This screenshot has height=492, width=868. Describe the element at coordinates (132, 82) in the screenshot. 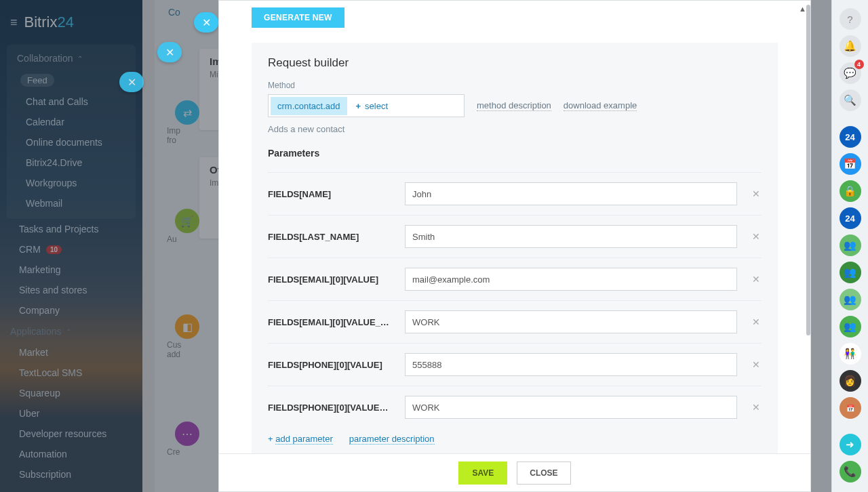

I see `modal-close-inner: ✕` at that location.